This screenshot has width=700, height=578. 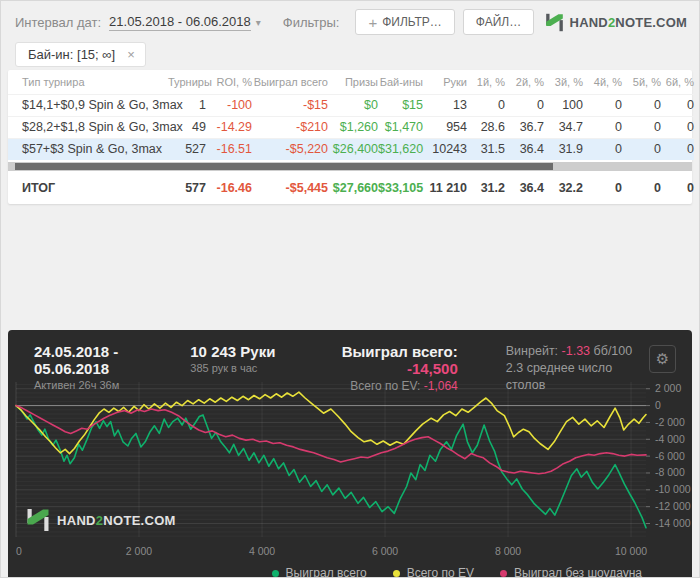 What do you see at coordinates (662, 359) in the screenshot?
I see `settings-button: ⚙` at bounding box center [662, 359].